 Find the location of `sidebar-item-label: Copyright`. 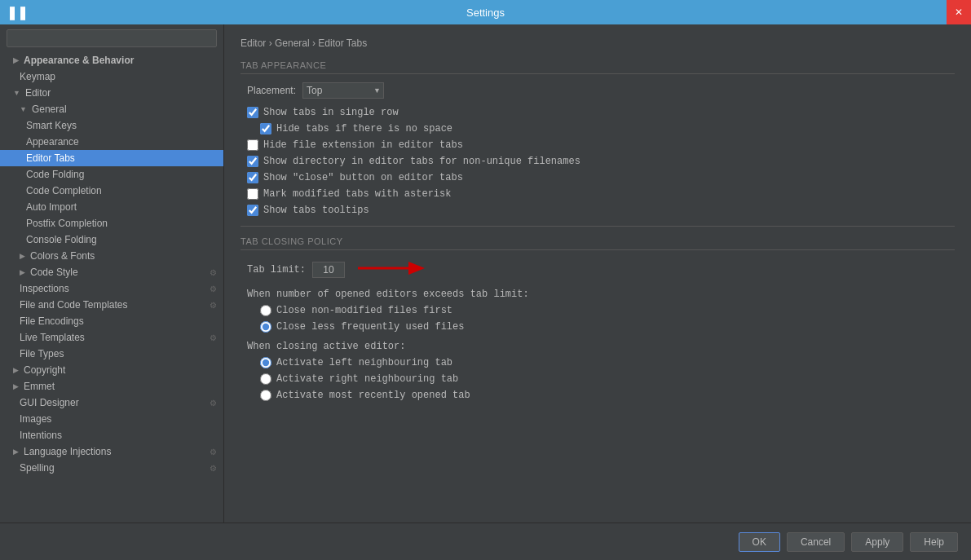

sidebar-item-label: Copyright is located at coordinates (44, 370).